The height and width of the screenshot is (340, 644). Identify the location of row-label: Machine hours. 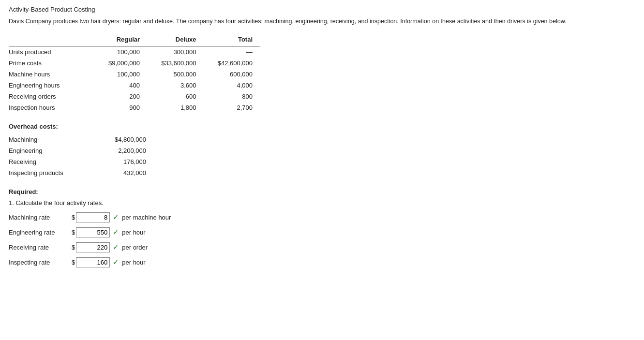
(52, 74).